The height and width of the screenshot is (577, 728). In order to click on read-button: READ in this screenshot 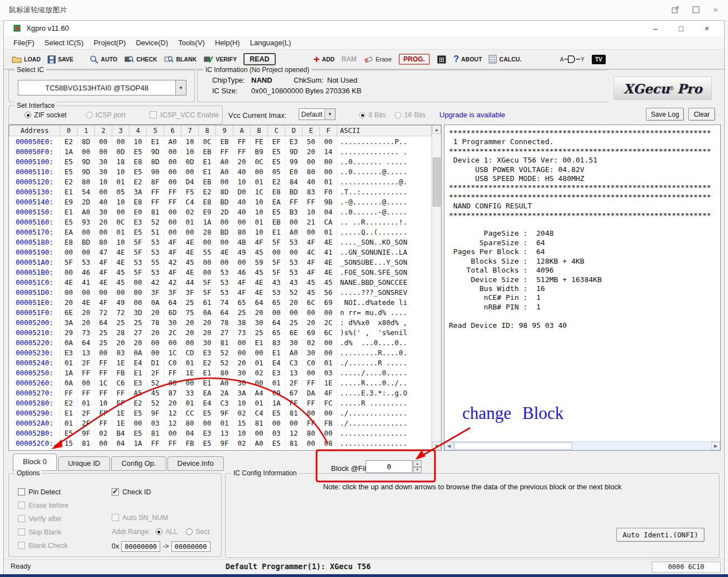, I will do `click(259, 59)`.